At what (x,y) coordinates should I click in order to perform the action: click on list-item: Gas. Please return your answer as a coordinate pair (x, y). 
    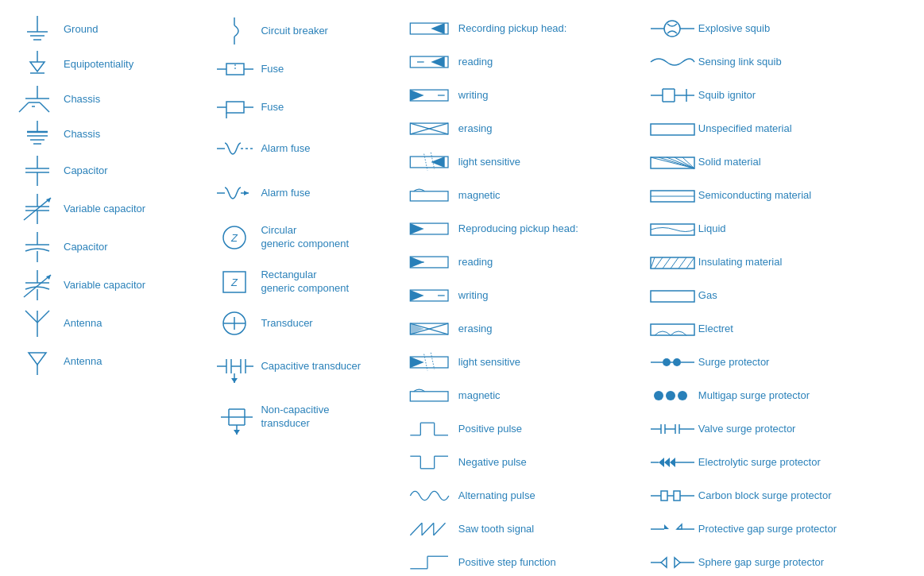
    Looking at the image, I should click on (779, 296).